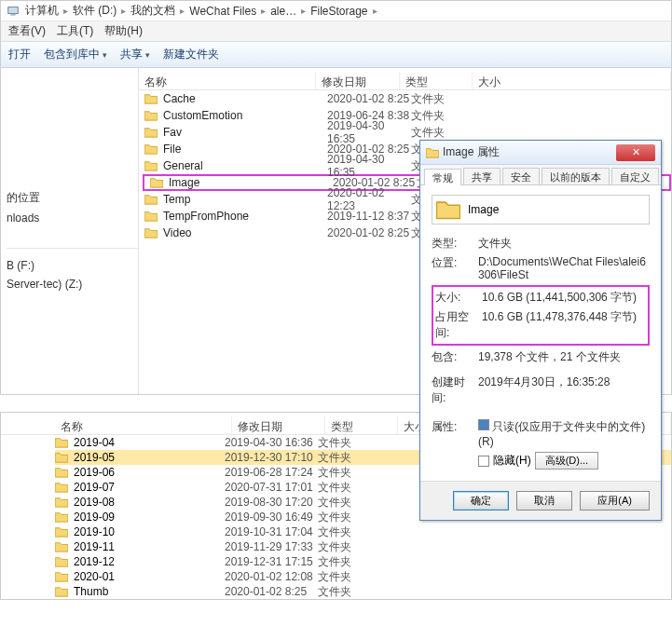  I want to click on file-date: 2020-01-02 12:08, so click(271, 577).